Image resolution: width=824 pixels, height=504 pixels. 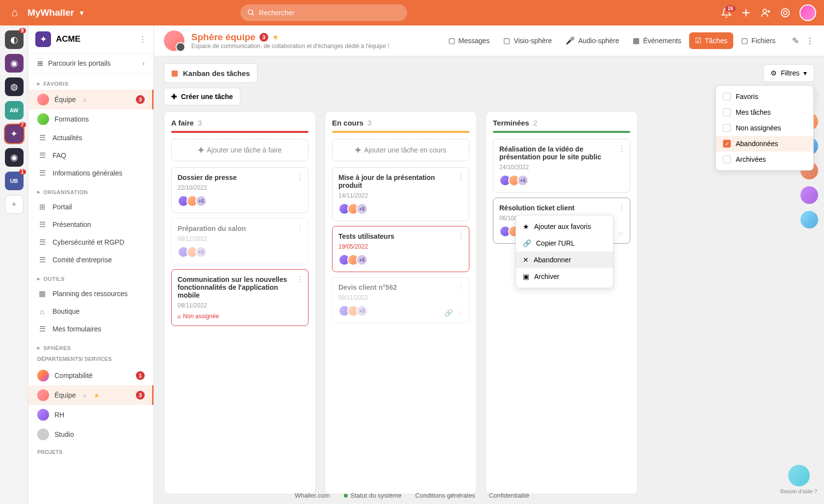 What do you see at coordinates (766, 13) in the screenshot?
I see `invite-icon` at bounding box center [766, 13].